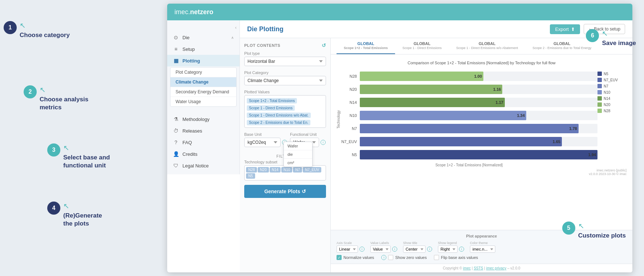 This screenshot has height=276, width=644. Describe the element at coordinates (262, 142) in the screenshot. I see `base-unit-select: kgCO2eq` at that location.